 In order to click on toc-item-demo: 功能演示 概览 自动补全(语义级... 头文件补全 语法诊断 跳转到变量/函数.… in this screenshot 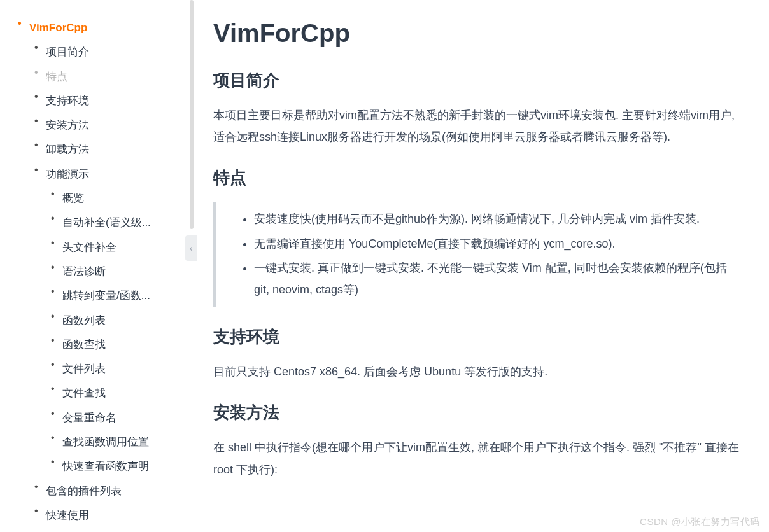, I will do `click(106, 321)`.